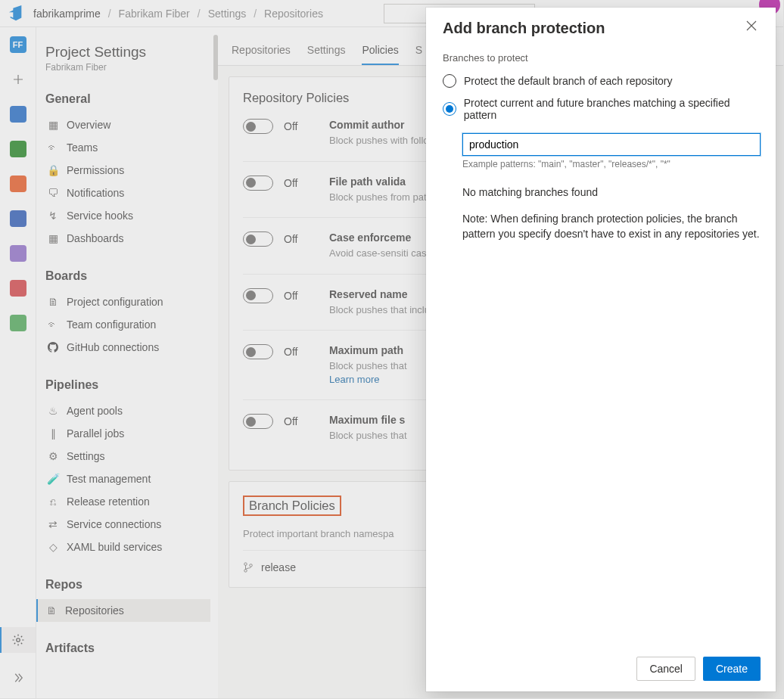 The height and width of the screenshot is (699, 784). I want to click on rail-testplans-icon, so click(18, 253).